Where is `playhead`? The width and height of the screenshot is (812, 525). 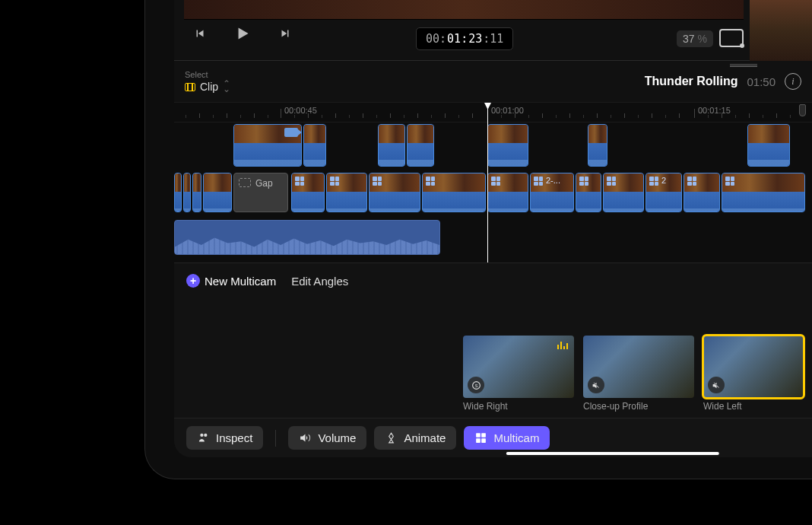
playhead is located at coordinates (488, 183).